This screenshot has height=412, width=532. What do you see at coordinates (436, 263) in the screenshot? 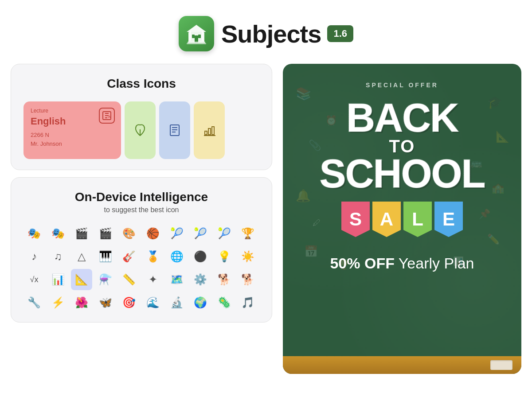
I see `yearly-plan-text: Yearly Plan` at bounding box center [436, 263].